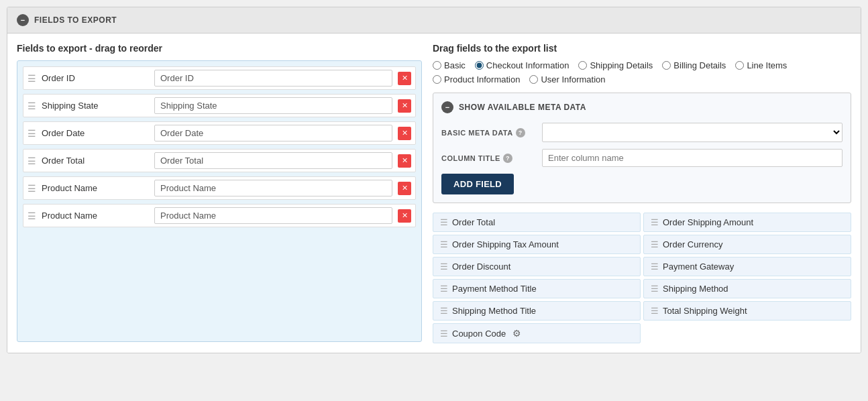 This screenshot has width=868, height=401. Describe the element at coordinates (696, 288) in the screenshot. I see `avail-field-label: Shipping Method` at that location.